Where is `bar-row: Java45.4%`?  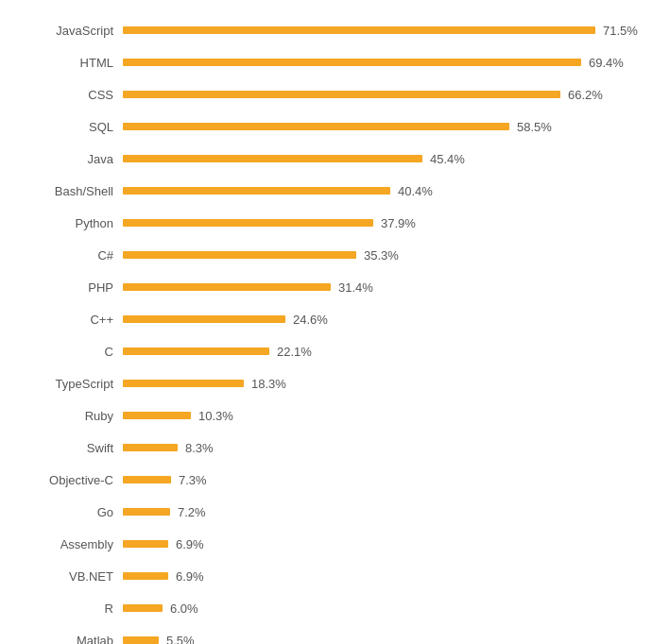 bar-row: Java45.4% is located at coordinates (335, 159).